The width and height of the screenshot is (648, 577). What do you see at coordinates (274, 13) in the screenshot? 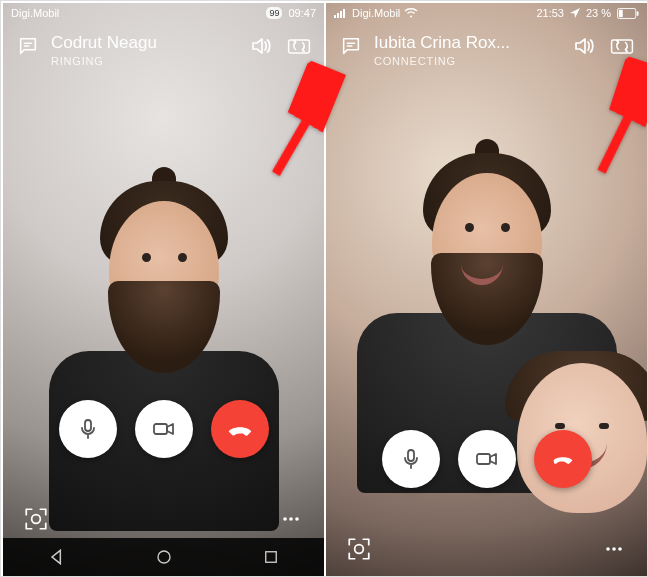
I see `battery-badge: 99` at bounding box center [274, 13].